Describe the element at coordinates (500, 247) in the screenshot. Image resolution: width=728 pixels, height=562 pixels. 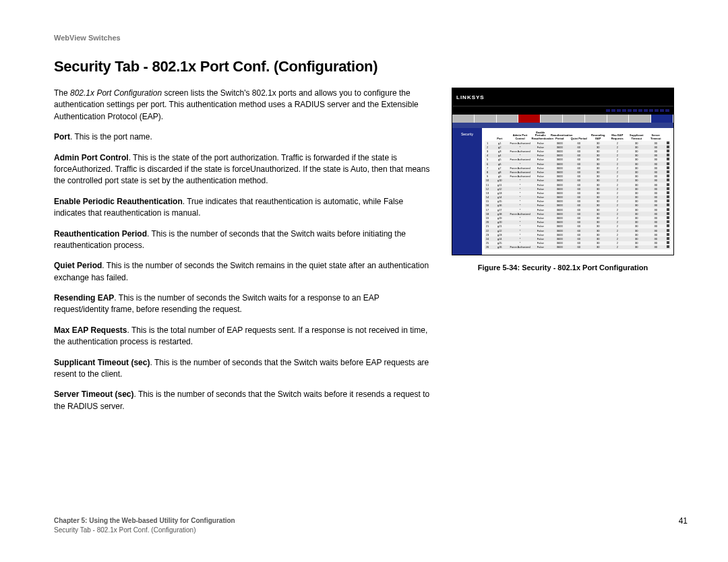
I see `table-cell: g26` at that location.